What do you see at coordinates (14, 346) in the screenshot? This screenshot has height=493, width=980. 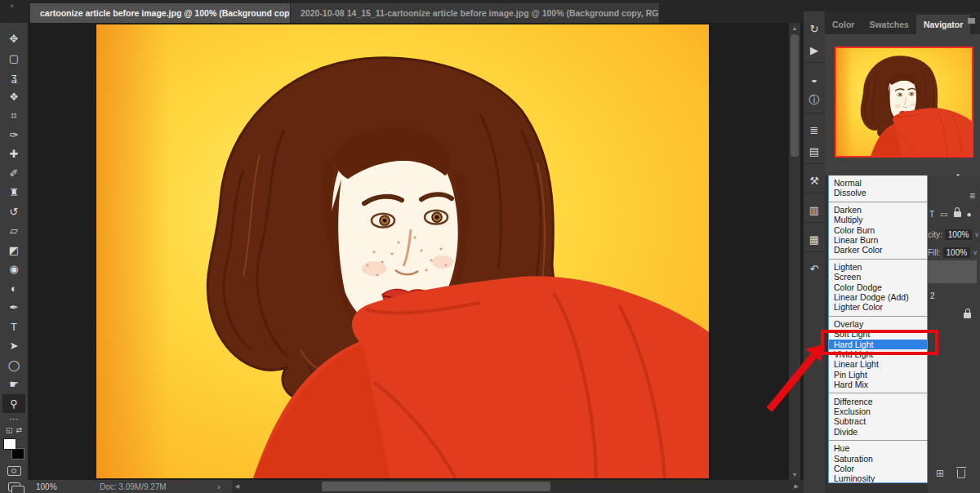 I see `path-selection-tool-icon: ➤` at bounding box center [14, 346].